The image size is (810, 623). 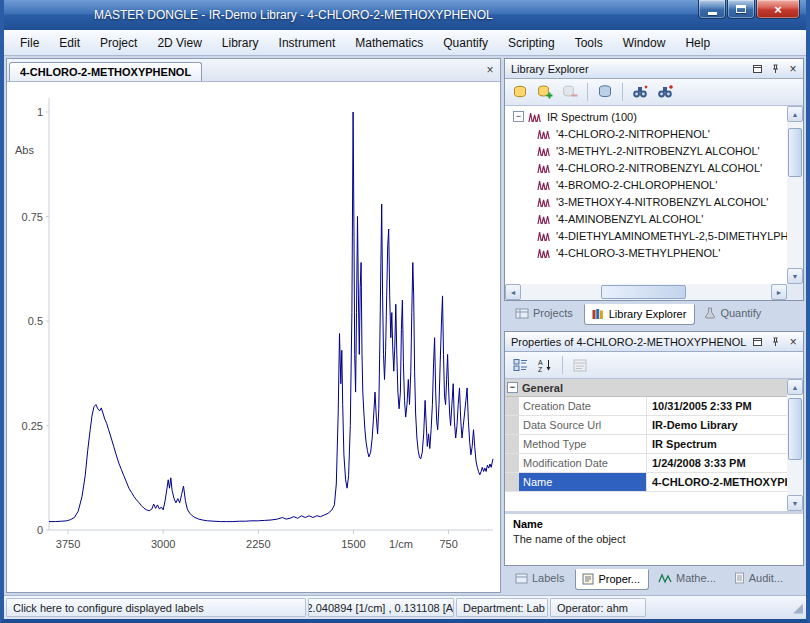 I want to click on configure-labels-hint: Click here to configure displayed labels, so click(x=156, y=608).